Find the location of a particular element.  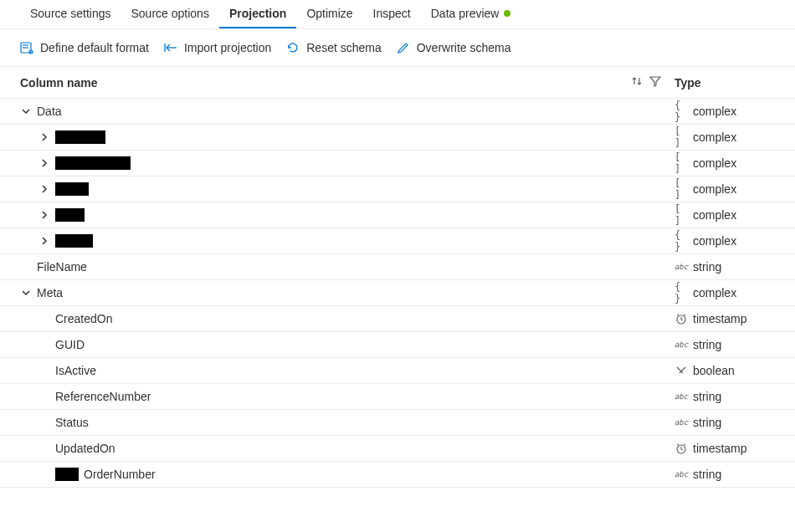

column-name: UpdatedOn is located at coordinates (85, 448).